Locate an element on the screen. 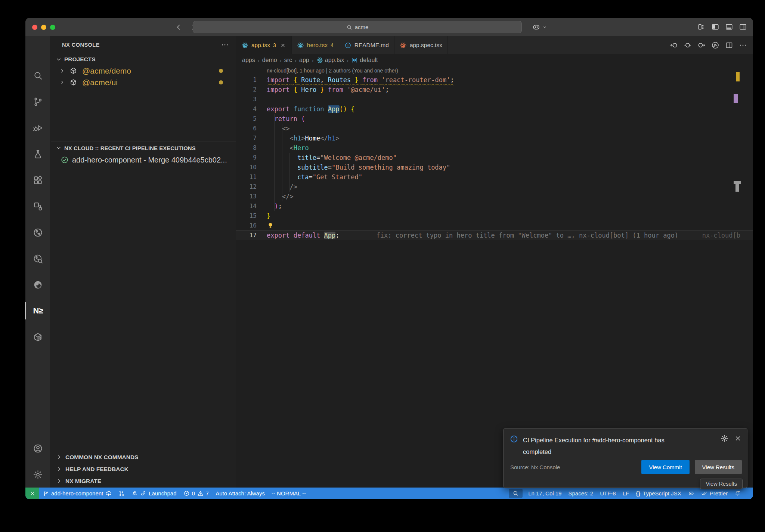 Image resolution: width=765 pixels, height=532 pixels. editor-action-nav-back-circle-icon is located at coordinates (674, 45).